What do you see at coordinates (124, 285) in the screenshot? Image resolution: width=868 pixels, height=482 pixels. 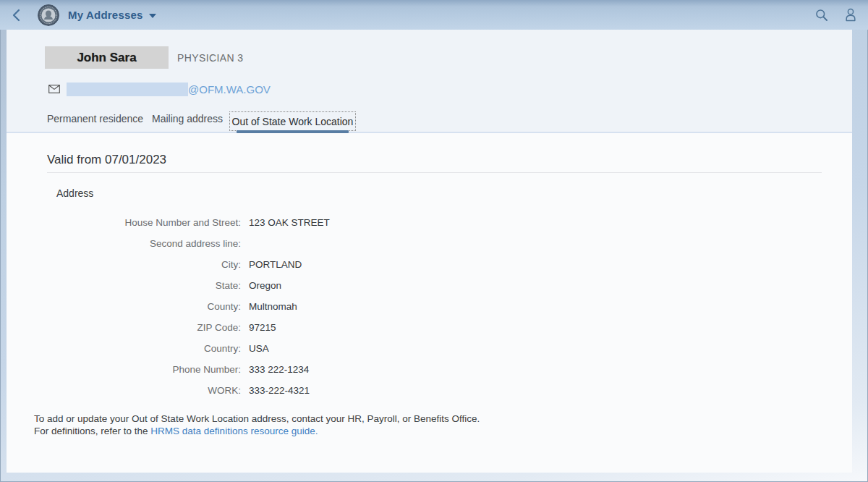 I see `field-label: State:` at bounding box center [124, 285].